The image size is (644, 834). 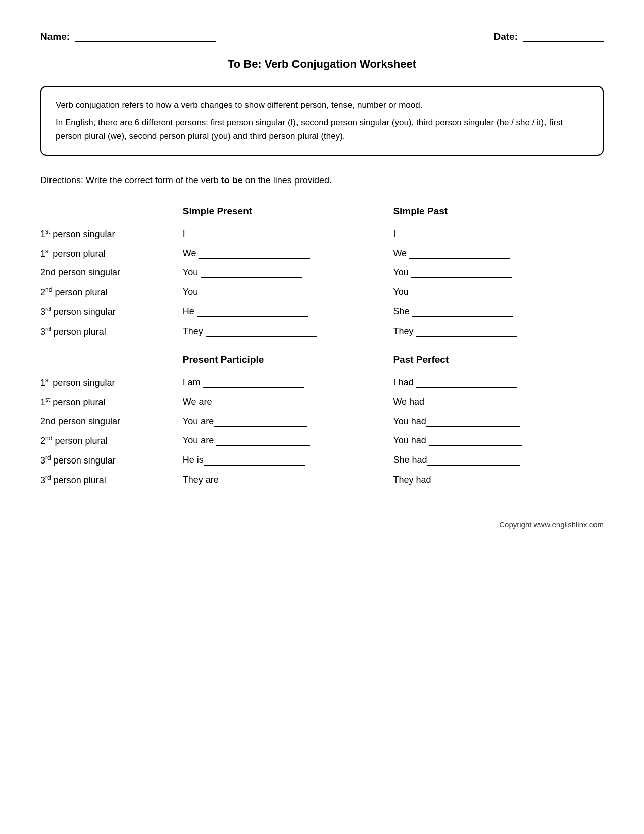 I want to click on table-row: 3rd person singular He She, so click(x=322, y=311).